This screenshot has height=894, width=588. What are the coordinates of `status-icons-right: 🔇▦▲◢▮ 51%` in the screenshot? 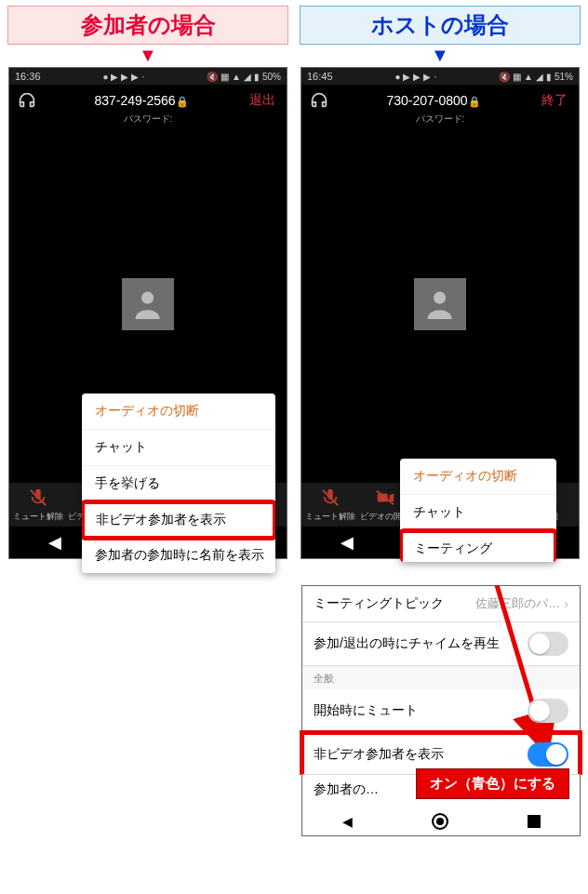 It's located at (536, 76).